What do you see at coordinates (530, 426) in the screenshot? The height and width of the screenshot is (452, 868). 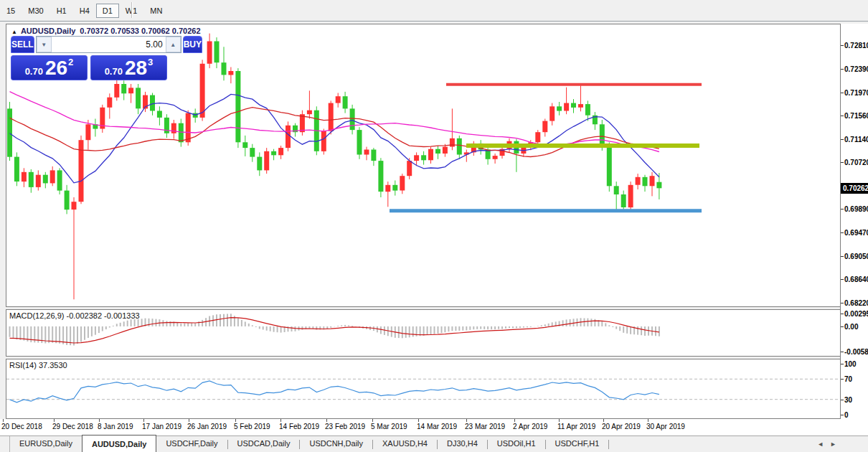 I see `time-axis-label: 2 Apr 2019` at bounding box center [530, 426].